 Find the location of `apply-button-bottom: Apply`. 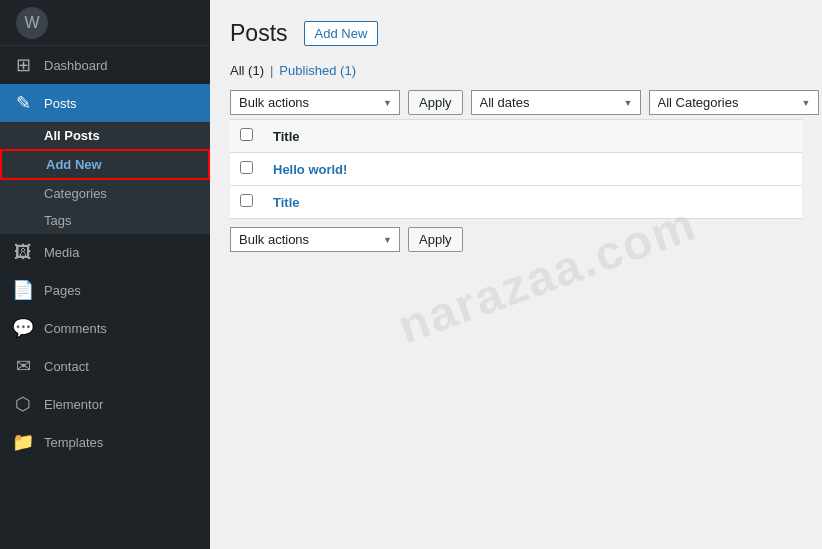

apply-button-bottom: Apply is located at coordinates (436, 240).